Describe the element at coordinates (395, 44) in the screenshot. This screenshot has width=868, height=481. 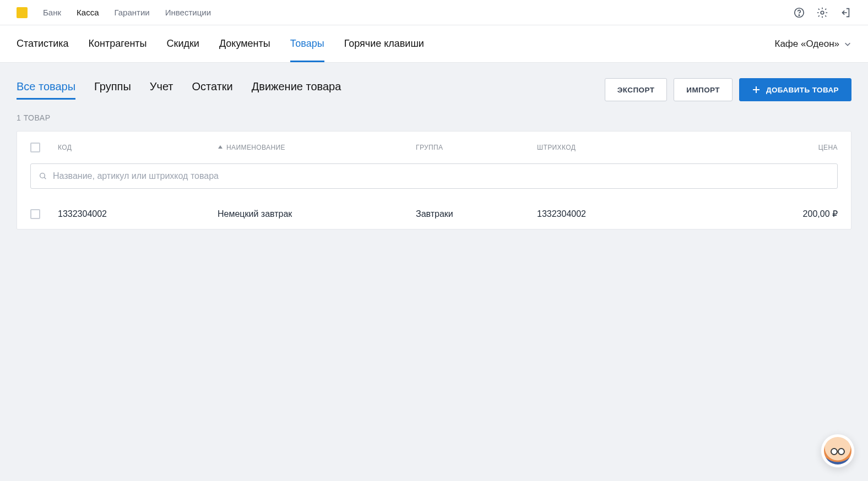
I see `sub-nav: Статистика Контрагенты Скидки Документы …` at that location.